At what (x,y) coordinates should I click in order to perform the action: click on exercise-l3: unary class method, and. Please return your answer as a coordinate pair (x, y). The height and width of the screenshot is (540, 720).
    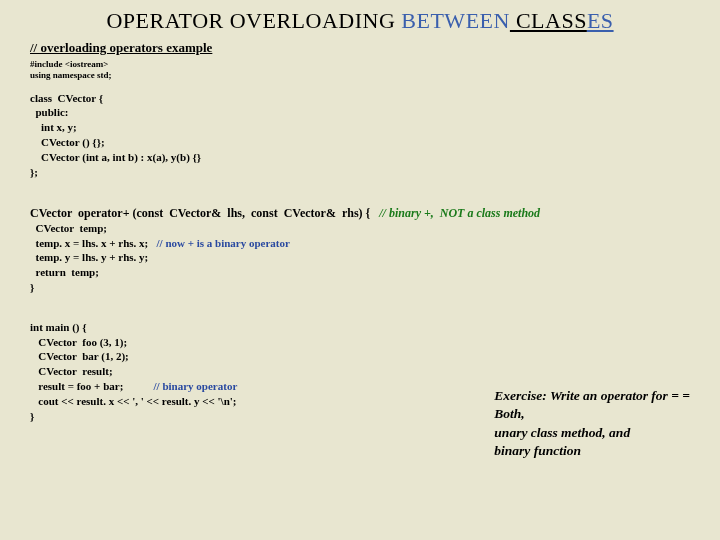
    Looking at the image, I should click on (592, 433).